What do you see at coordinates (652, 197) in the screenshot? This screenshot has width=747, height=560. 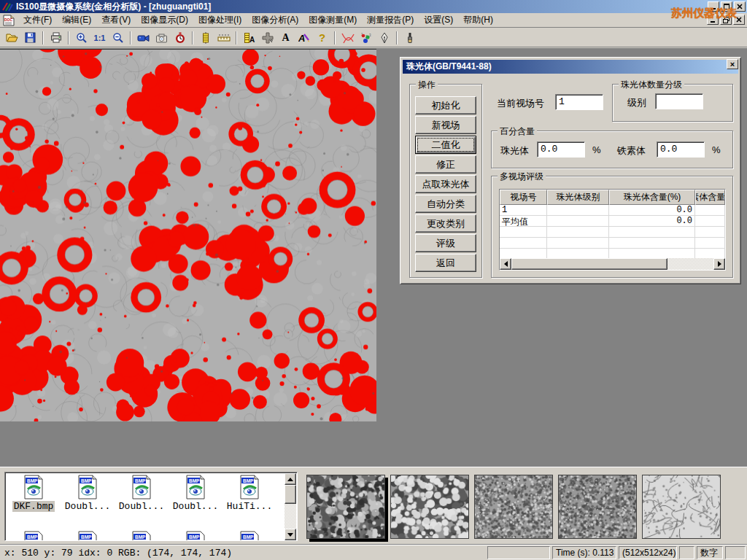 I see `col-pearlite-content: 珠光体含量(%)` at bounding box center [652, 197].